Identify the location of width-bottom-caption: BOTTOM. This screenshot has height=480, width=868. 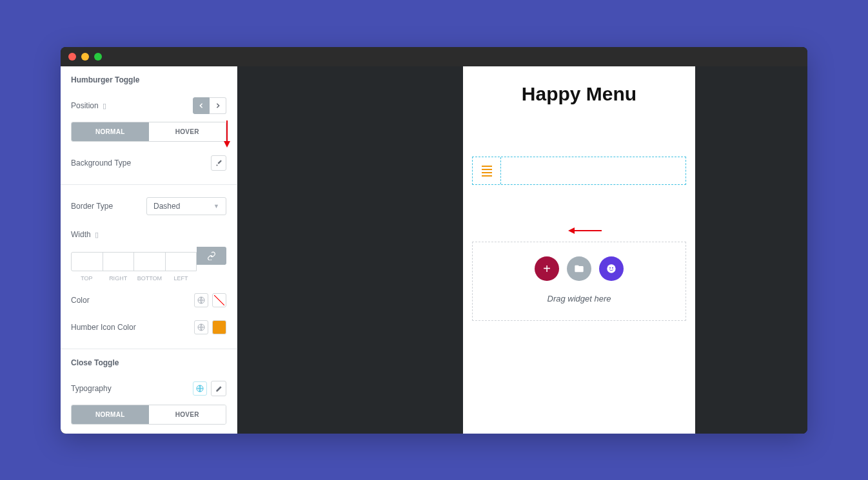
(150, 278).